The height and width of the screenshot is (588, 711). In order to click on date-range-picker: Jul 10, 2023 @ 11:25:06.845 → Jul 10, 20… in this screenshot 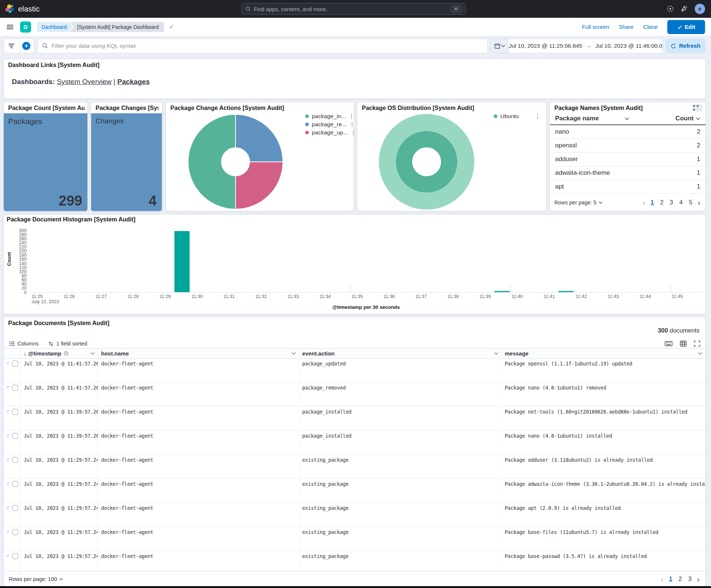, I will do `click(577, 46)`.